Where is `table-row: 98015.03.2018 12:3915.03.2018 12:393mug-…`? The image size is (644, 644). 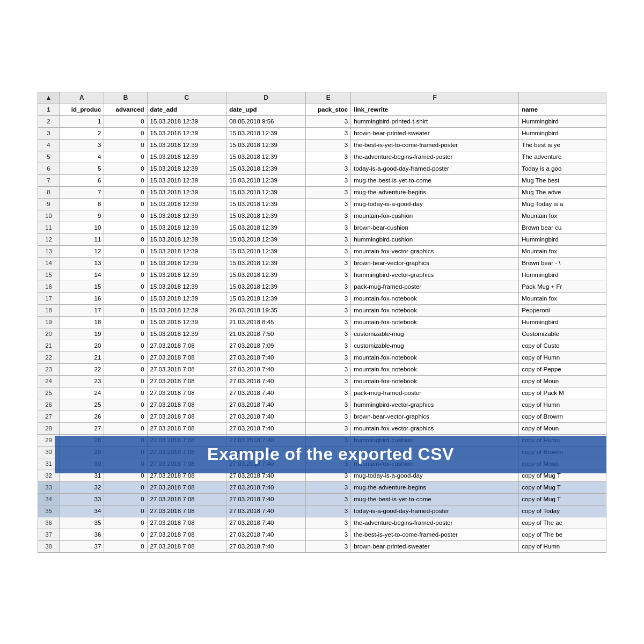
table-row: 98015.03.2018 12:3915.03.2018 12:393mug-… is located at coordinates (322, 204).